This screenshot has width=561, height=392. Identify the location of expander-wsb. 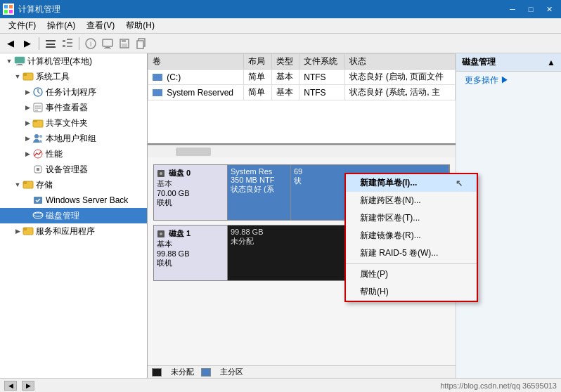
(27, 200).